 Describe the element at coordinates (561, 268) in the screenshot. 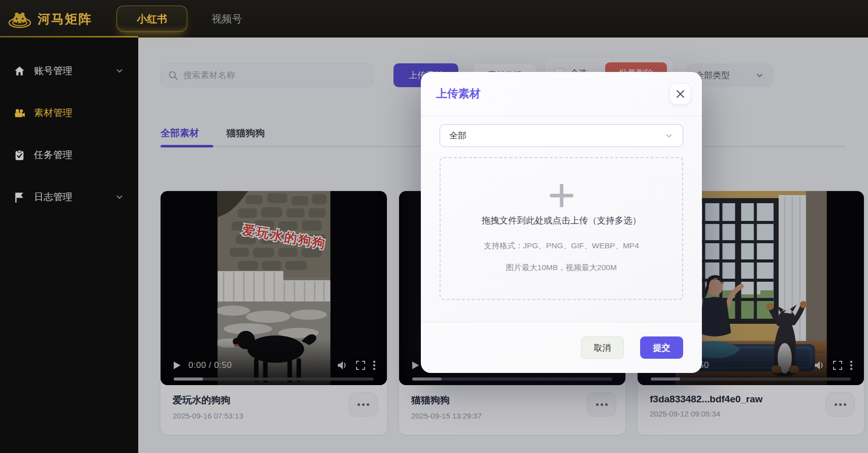

I see `dropzone-limits: 图片最大10MB，视频最大200M` at that location.